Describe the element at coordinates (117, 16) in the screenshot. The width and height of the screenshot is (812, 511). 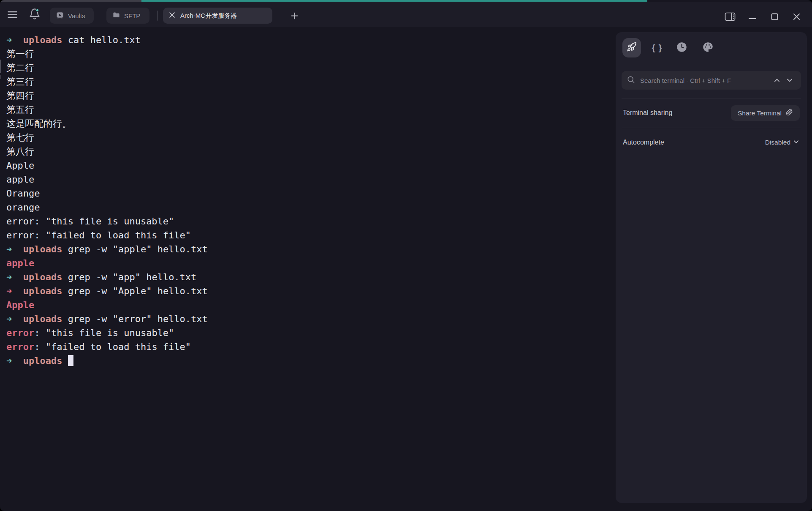
I see `folder-icon` at that location.